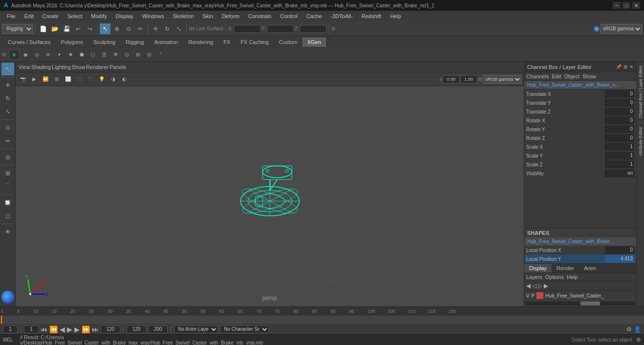 The height and width of the screenshot is (345, 644). I want to click on tab-display: Display, so click(538, 268).